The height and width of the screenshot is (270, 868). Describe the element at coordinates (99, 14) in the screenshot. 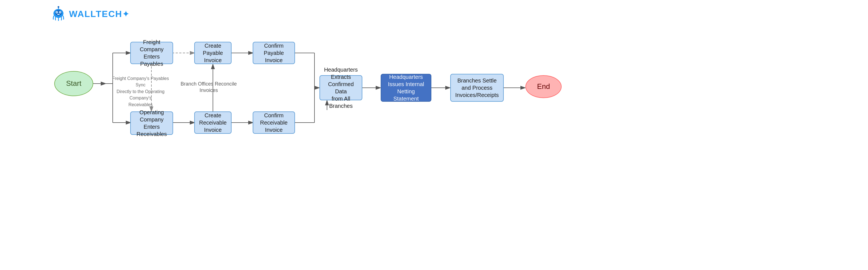

I see `logo-text: WALLTECH✦` at that location.